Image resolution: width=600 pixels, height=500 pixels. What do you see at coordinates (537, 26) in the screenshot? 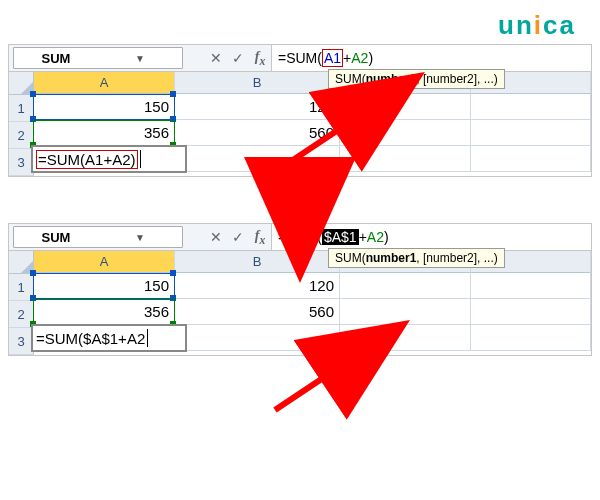
I see `logo: unica` at bounding box center [537, 26].